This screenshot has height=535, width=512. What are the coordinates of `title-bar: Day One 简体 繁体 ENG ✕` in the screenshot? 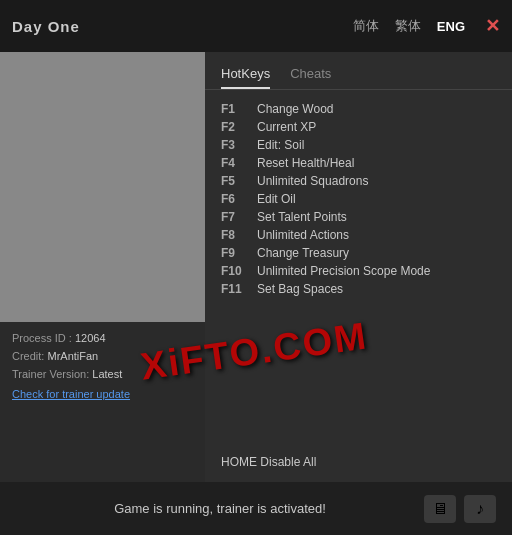 It's located at (256, 26).